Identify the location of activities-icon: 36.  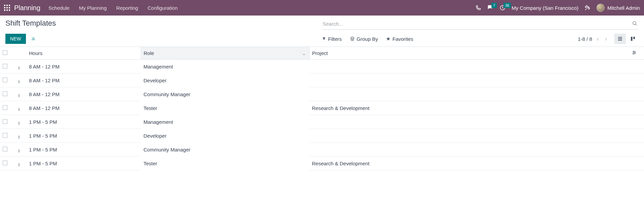
(503, 8).